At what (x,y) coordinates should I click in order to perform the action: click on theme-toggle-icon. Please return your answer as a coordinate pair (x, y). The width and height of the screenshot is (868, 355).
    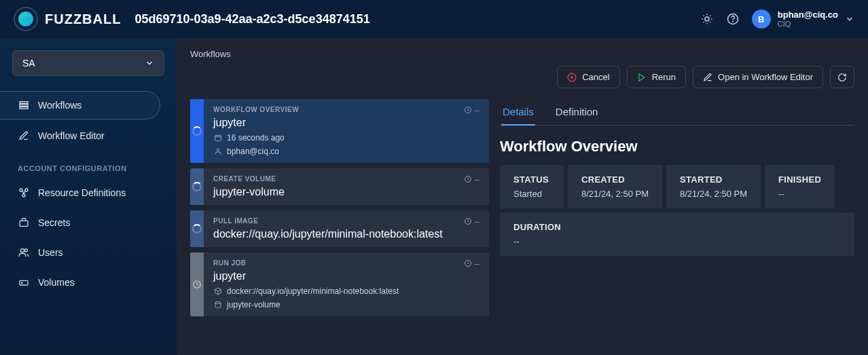
    Looking at the image, I should click on (707, 19).